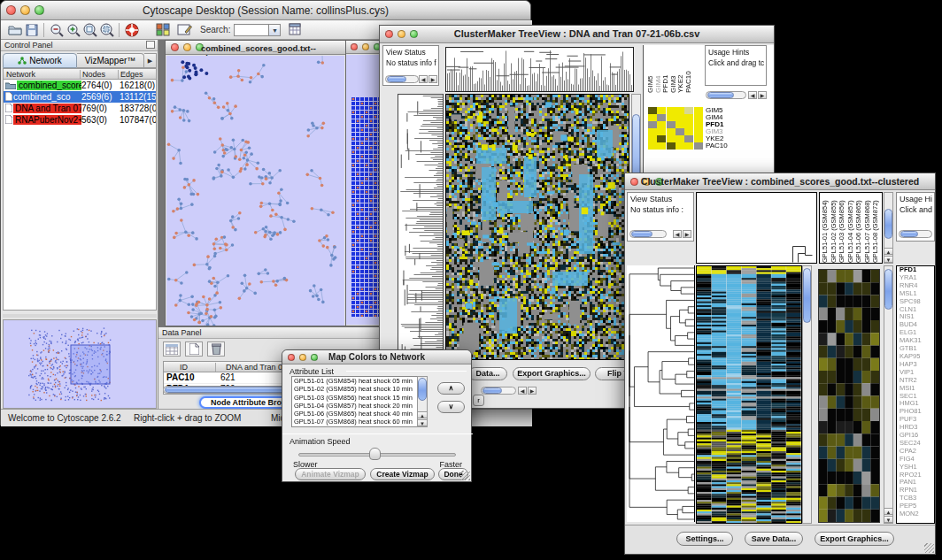  Describe the element at coordinates (807, 395) in the screenshot. I see `heatmap-vscrollbar` at that location.